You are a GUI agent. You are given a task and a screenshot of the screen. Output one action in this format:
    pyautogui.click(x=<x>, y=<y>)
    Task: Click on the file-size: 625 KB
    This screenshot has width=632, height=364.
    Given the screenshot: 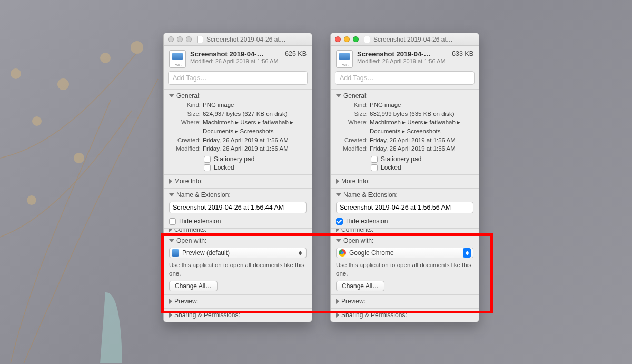 What is the action you would take?
    pyautogui.click(x=296, y=54)
    